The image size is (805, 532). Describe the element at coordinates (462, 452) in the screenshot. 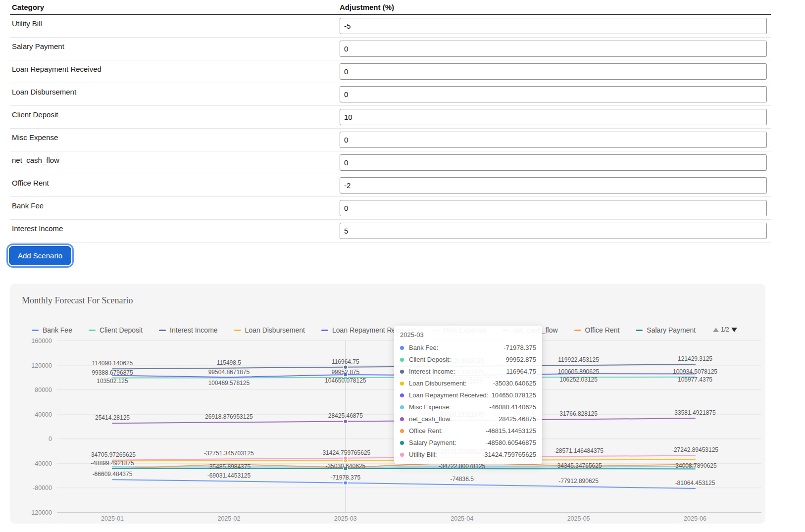

I see `data-label-utility-bill: -29901.50390625` at that location.